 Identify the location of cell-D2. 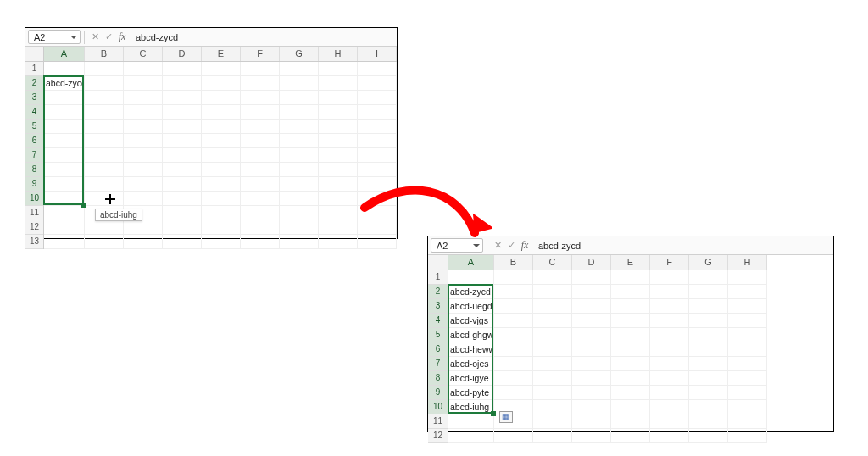
(592, 292).